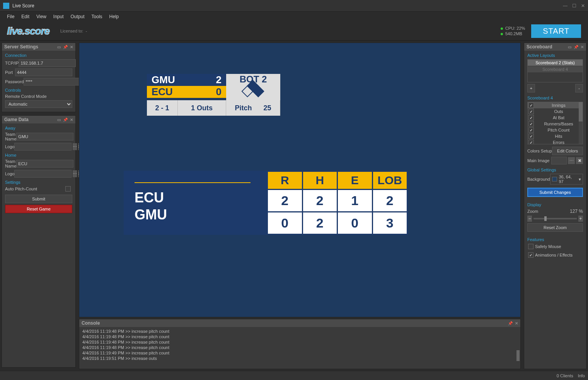  What do you see at coordinates (39, 55) in the screenshot?
I see `connection-label: Connection` at bounding box center [39, 55].